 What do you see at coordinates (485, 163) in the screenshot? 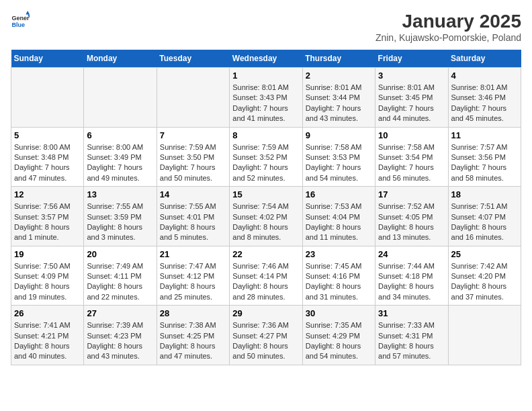
I see `day-info: Sunrise: 7:57 AM Sunset: 3:56 PM Dayligh…` at bounding box center [485, 163].